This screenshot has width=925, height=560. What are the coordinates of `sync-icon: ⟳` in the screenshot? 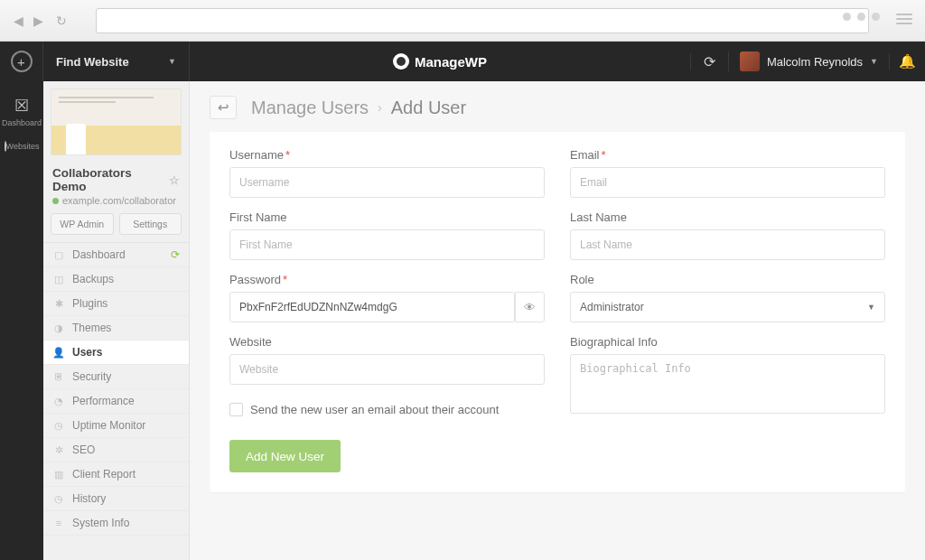 It's located at (175, 255).